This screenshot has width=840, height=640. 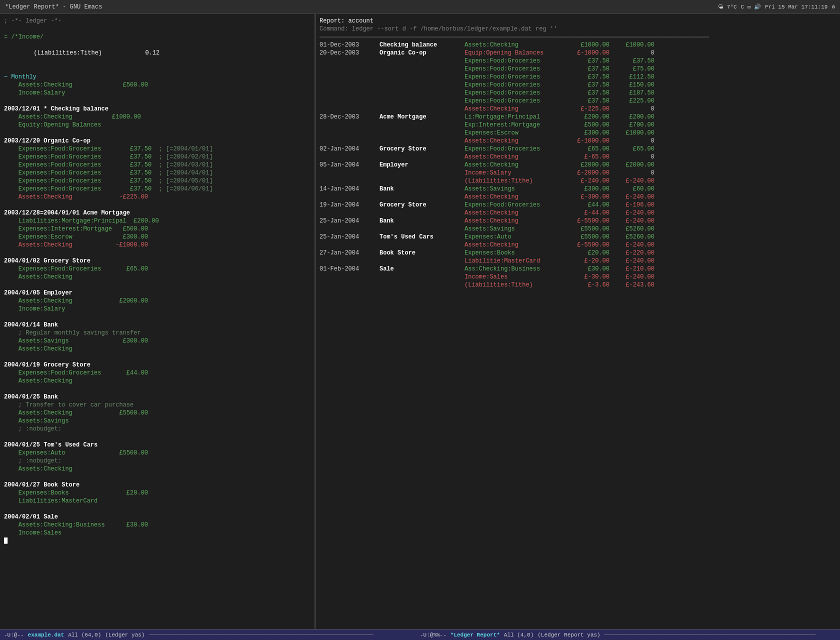 I want to click on report-row-3-1: Exp:Interest:Mortgage £500.00 £700.00, so click(x=578, y=125).